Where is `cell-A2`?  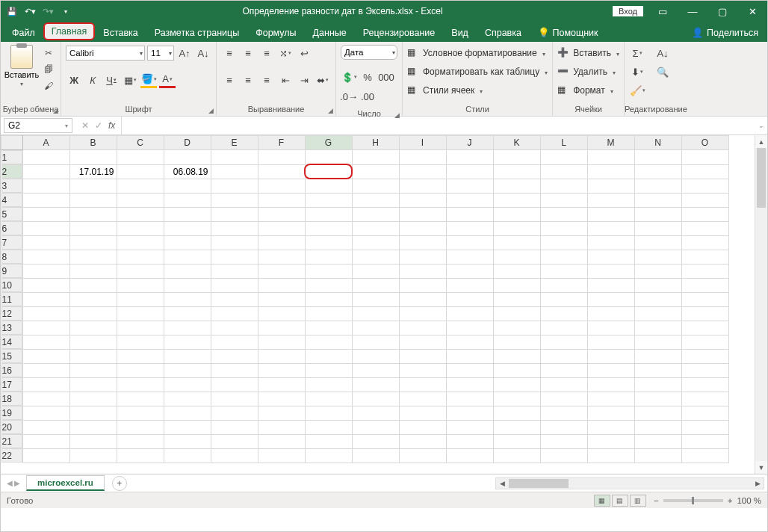 cell-A2 is located at coordinates (46, 172).